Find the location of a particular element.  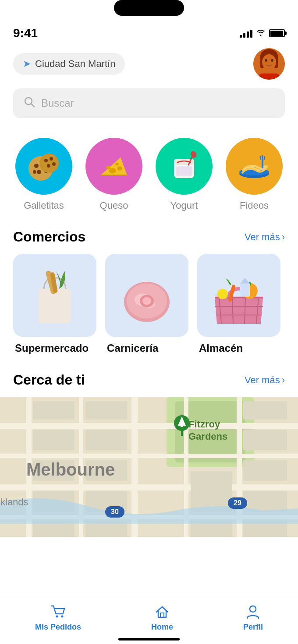

category-label-queso: Queso is located at coordinates (114, 206).